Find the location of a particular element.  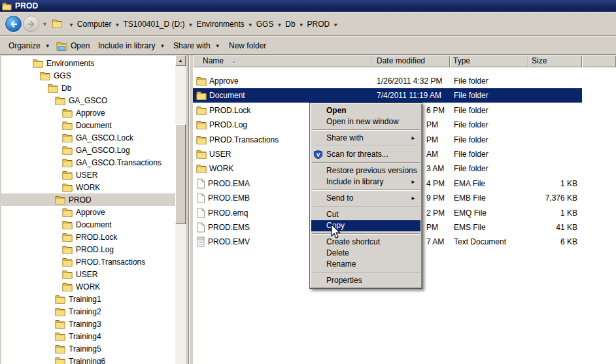

submenu-arrow-icon: ► is located at coordinates (413, 139).